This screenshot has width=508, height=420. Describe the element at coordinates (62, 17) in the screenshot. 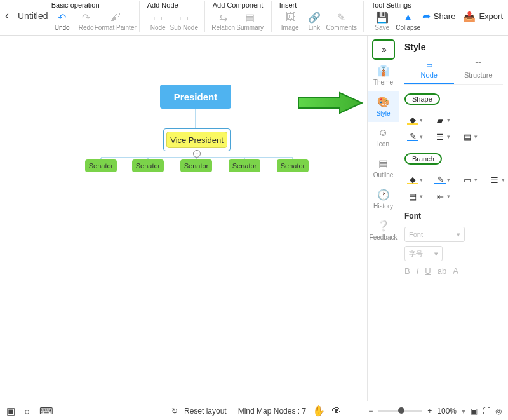

I see `undo-icon: ↶` at that location.